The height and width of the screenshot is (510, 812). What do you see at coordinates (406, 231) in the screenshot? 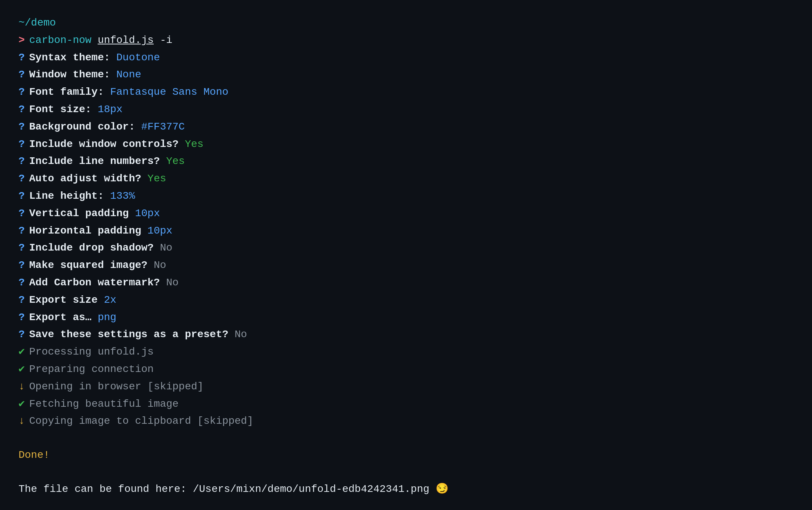
I see `prompt-line-10: ? Horizontal padding 10px` at bounding box center [406, 231].